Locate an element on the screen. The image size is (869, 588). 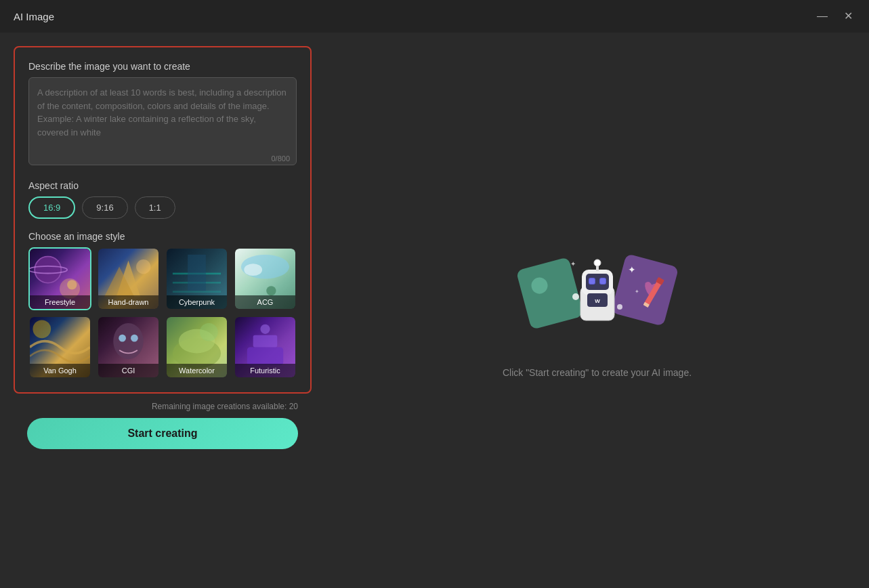
aspect-ratio-section: Aspect ratio 16:9 9:16 1:1 is located at coordinates (163, 199).